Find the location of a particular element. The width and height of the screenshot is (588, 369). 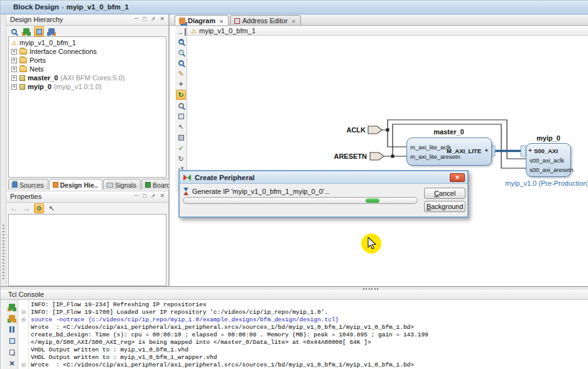

address-editor-icon is located at coordinates (237, 21).